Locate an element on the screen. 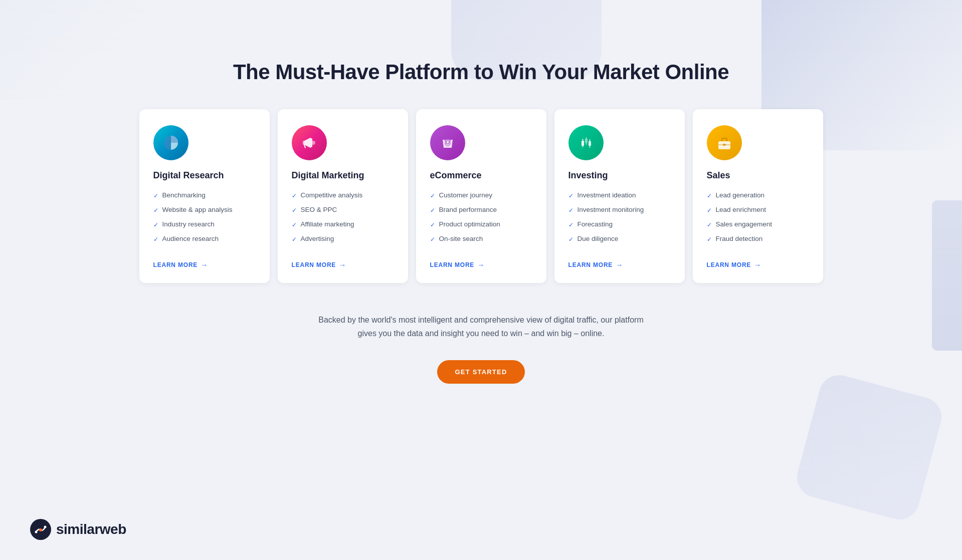 The width and height of the screenshot is (962, 560). subtitle-text: Backed by the world's most intelligent a… is located at coordinates (481, 327).